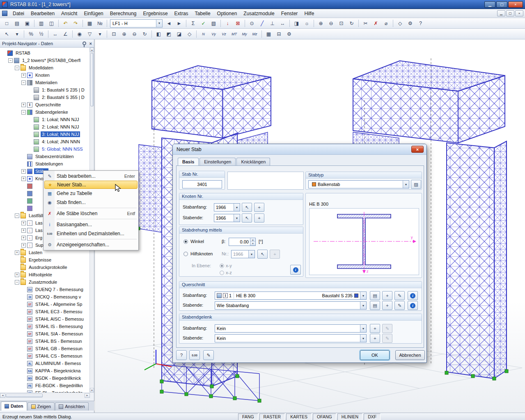  I want to click on percentage-button: %, so click(31, 34).